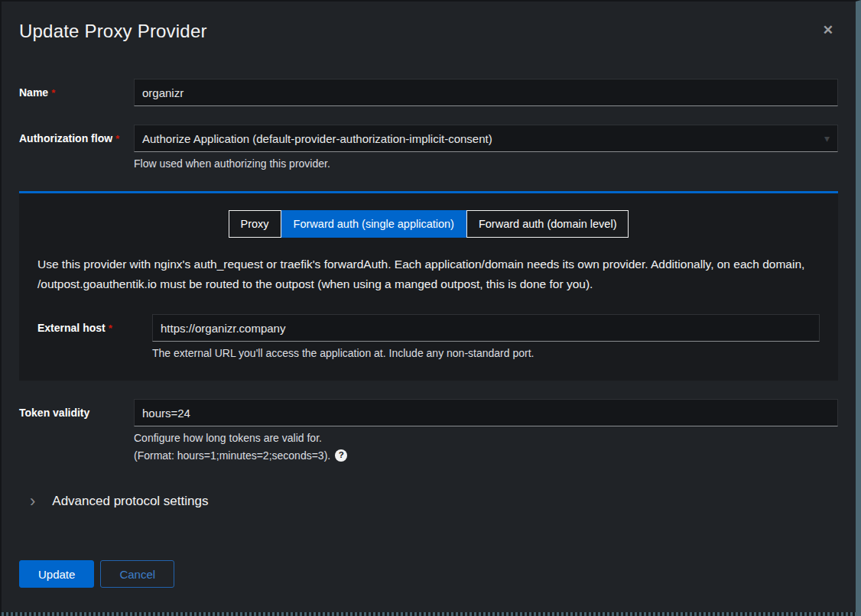  Describe the element at coordinates (486, 456) in the screenshot. I see `token-validity-help-line2: (Format: hours=1;minutes=2;seconds=3). ?` at that location.